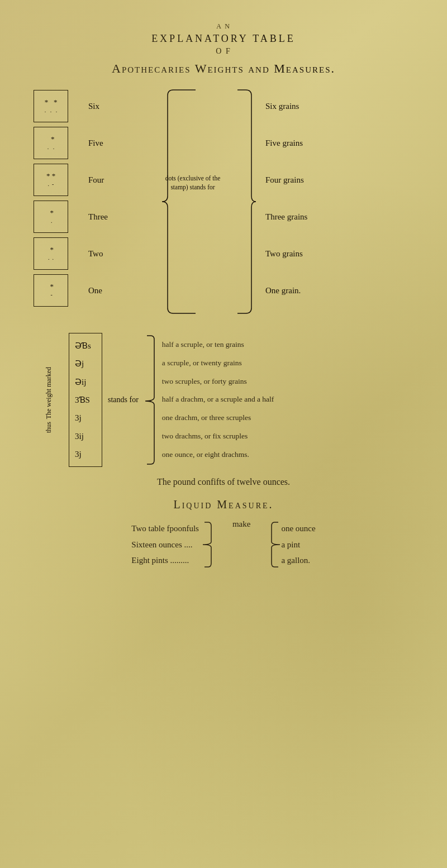 The image size is (447, 868). Describe the element at coordinates (288, 382) in the screenshot. I see `weight-result-2: two scruples, or forty grains` at that location.